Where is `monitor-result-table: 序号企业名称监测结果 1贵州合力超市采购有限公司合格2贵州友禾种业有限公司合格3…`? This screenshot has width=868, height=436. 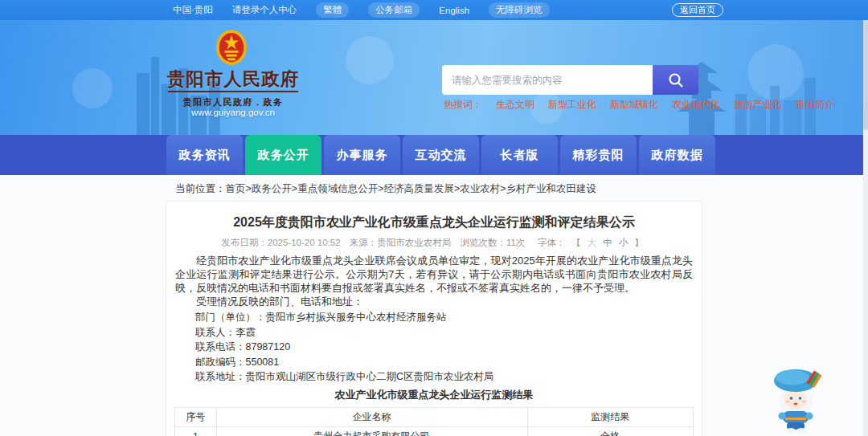 monitor-result-table: 序号企业名称监测结果 1贵州合力超市采购有限公司合格2贵州友禾种业有限公司合格3… is located at coordinates (434, 422).